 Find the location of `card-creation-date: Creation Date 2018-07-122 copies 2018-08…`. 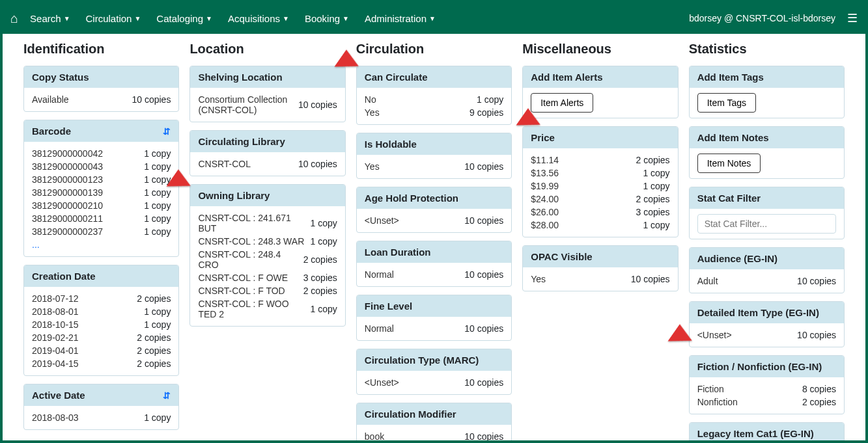

card-creation-date: Creation Date 2018-07-122 copies 2018-08… is located at coordinates (102, 320).